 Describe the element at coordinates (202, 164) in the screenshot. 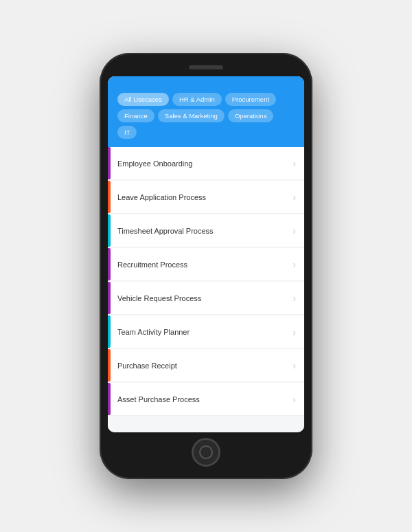

I see `item-label: Employee Onboarding` at that location.